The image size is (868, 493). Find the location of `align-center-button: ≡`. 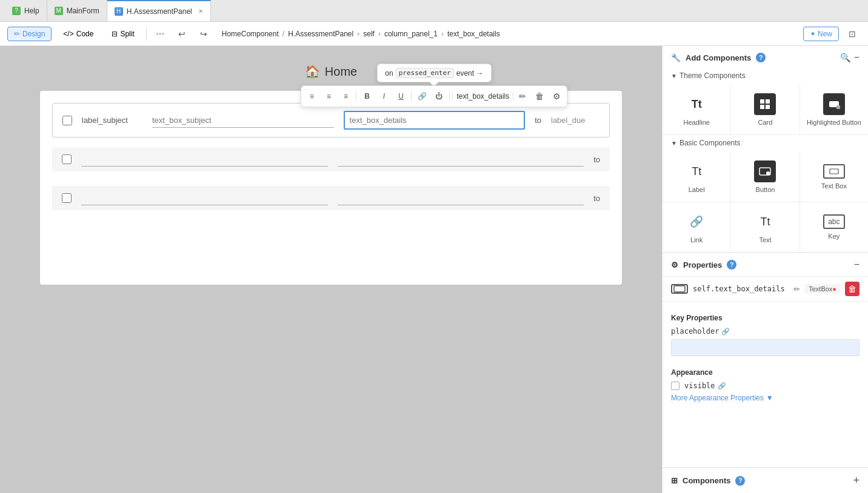

align-center-button: ≡ is located at coordinates (329, 96).